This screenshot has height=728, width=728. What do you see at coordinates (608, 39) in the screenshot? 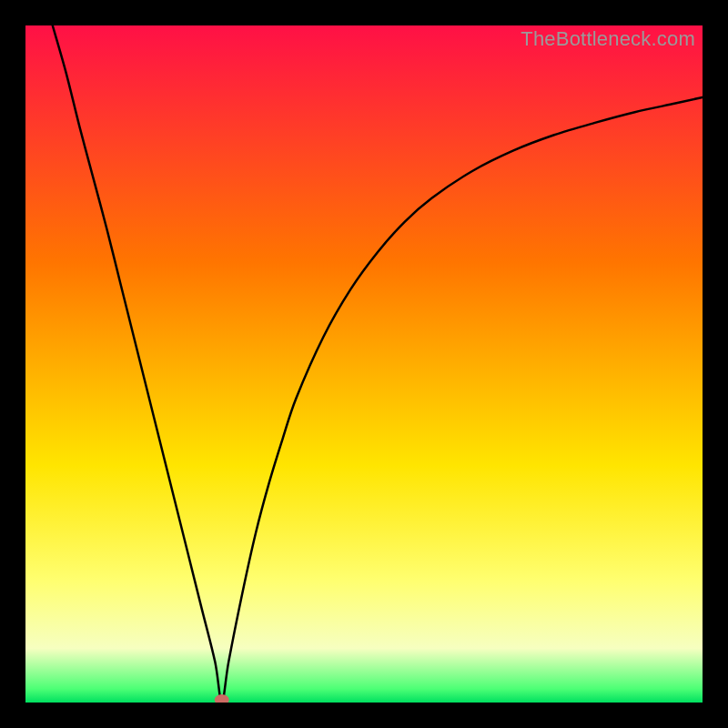
I see `watermark-text: TheBottleneck.com` at bounding box center [608, 39].